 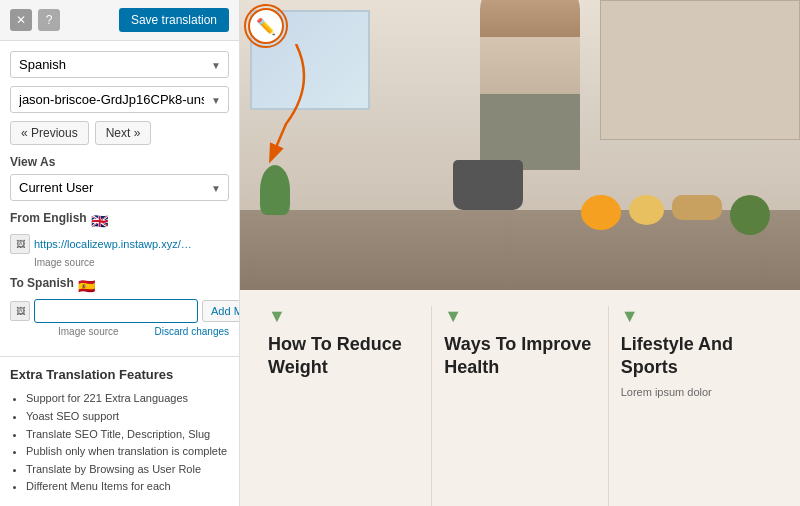 I want to click on food-items, so click(x=676, y=215).